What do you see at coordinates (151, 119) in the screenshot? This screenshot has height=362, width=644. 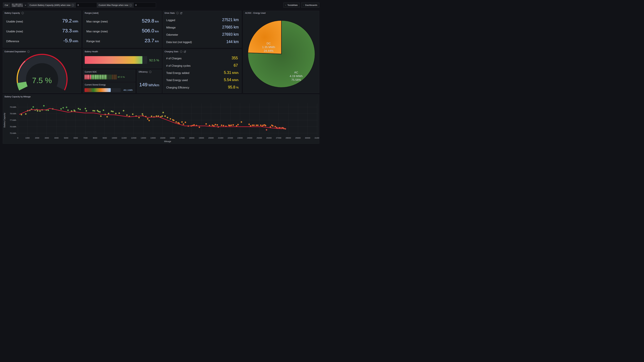 I see `trend-line` at bounding box center [151, 119].